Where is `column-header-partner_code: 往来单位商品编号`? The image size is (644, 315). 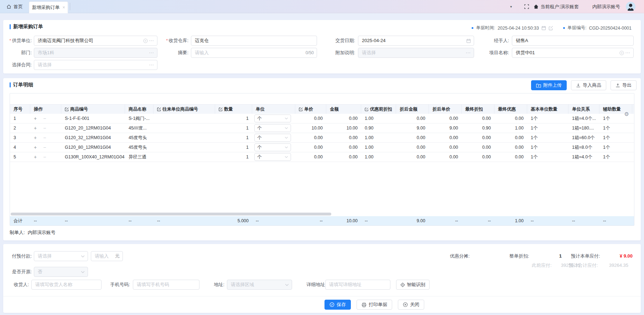
column-header-partner_code: 往来单位商品编号 is located at coordinates (185, 109).